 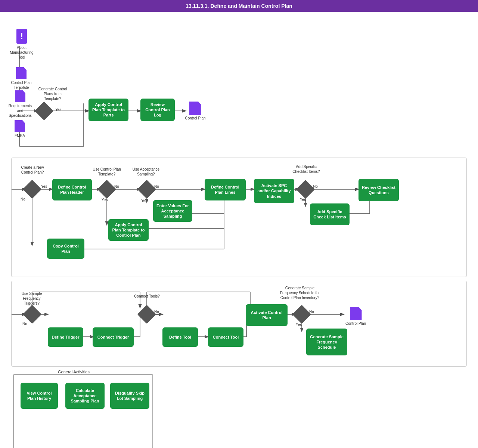 What do you see at coordinates (20, 111) in the screenshot?
I see `requirements-label: Requirements and Specifications` at bounding box center [20, 111].